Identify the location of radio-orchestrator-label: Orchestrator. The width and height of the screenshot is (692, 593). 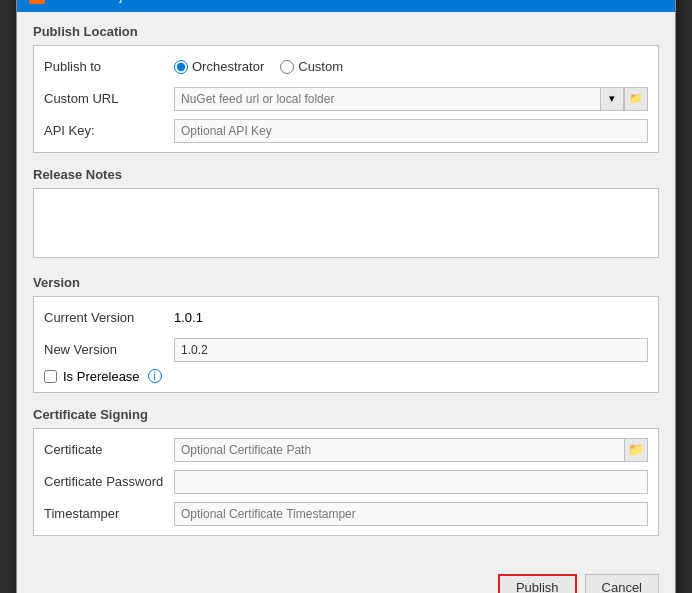
(228, 66).